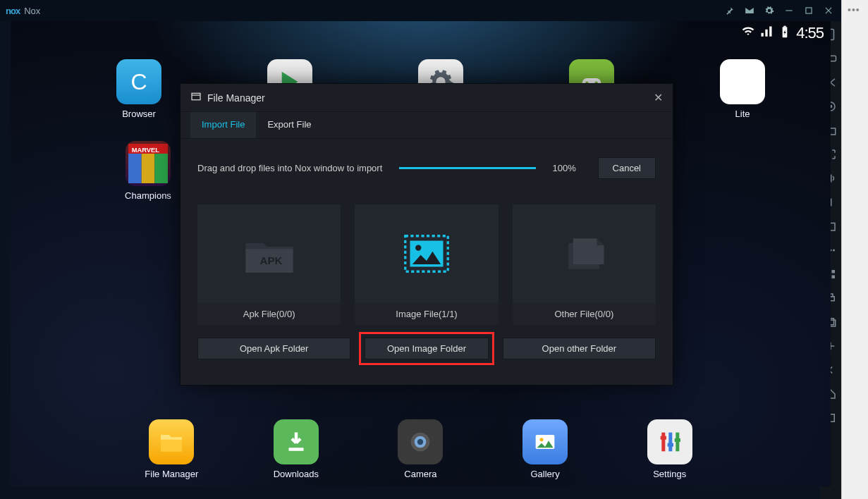 Image resolution: width=868 pixels, height=499 pixels. Describe the element at coordinates (659, 97) in the screenshot. I see `dialog-close-button: ✕` at that location.